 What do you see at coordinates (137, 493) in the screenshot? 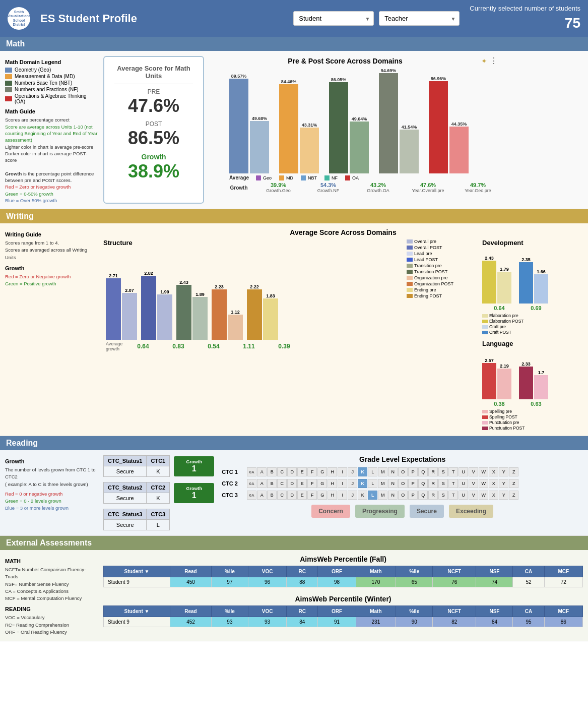
I see `ctc2-table: CTC_Status2 CTC2 Secure K` at bounding box center [137, 493].